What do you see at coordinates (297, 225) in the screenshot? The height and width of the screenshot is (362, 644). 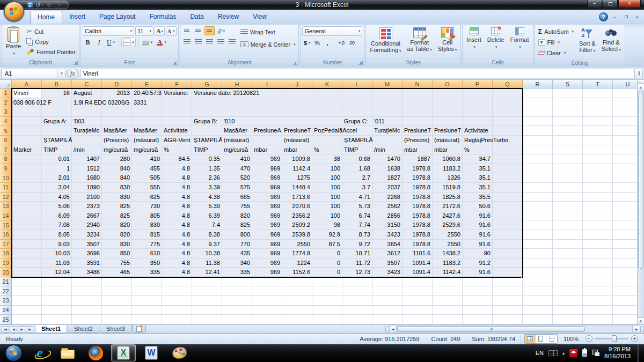 I see `cell-J15: 2509.2` at bounding box center [297, 225].